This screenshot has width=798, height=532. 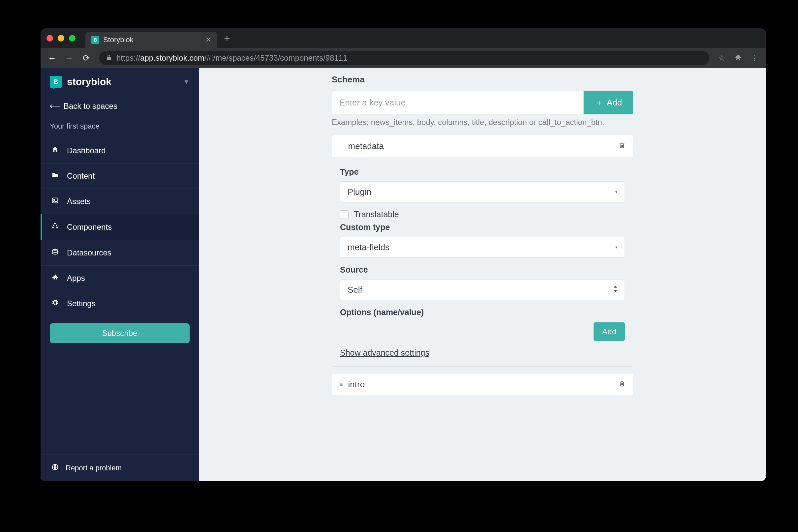 What do you see at coordinates (483, 227) in the screenshot?
I see `custom-type-label: Custom type` at bounding box center [483, 227].